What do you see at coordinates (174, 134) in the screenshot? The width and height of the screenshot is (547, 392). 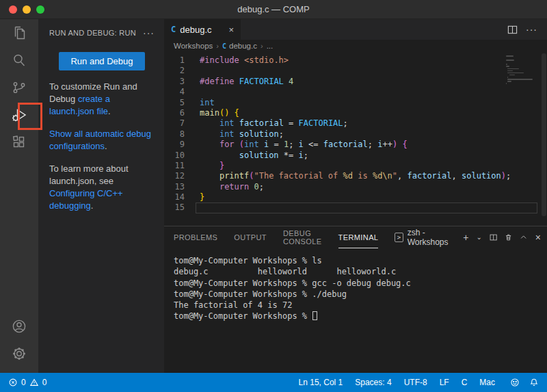 I see `line-number: 8` at bounding box center [174, 134].